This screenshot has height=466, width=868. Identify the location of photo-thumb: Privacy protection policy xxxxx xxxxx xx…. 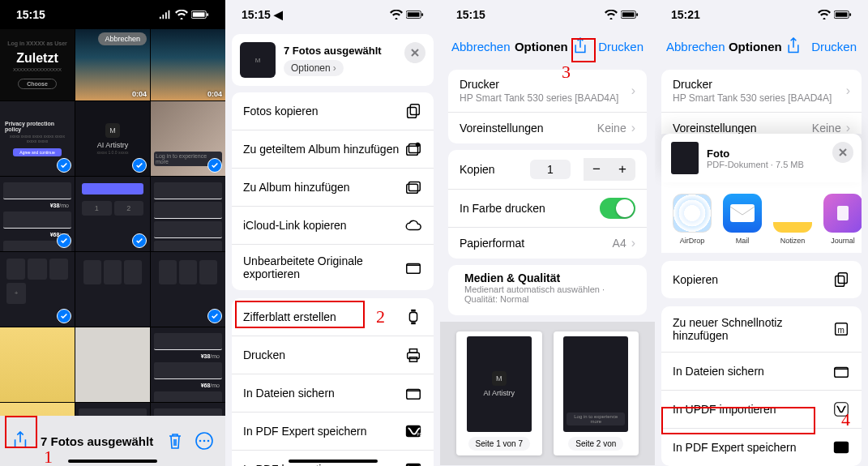
(37, 139).